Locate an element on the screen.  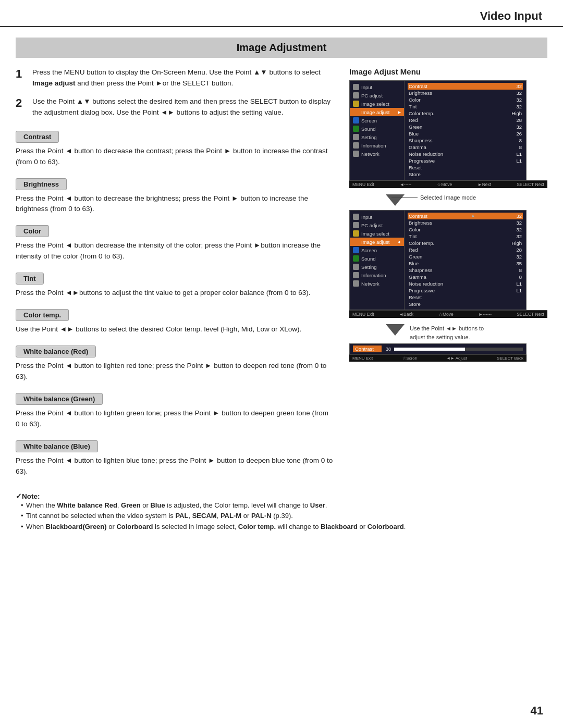
osd-right-green-2: Green32 is located at coordinates (465, 256).